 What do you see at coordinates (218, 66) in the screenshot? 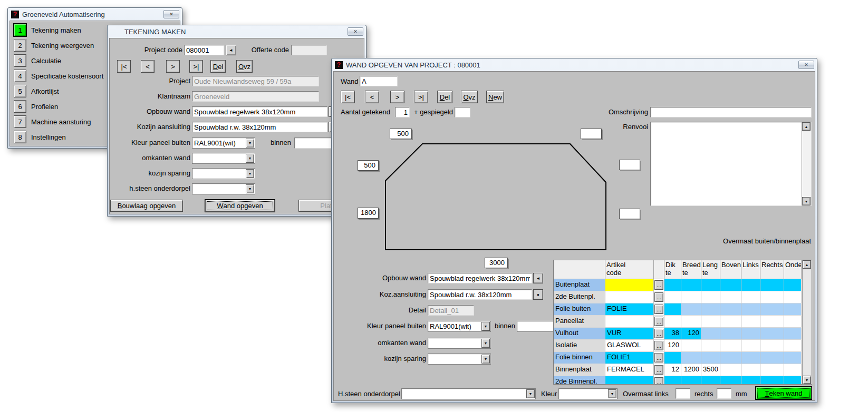
I see `delete-button: Del` at bounding box center [218, 66].